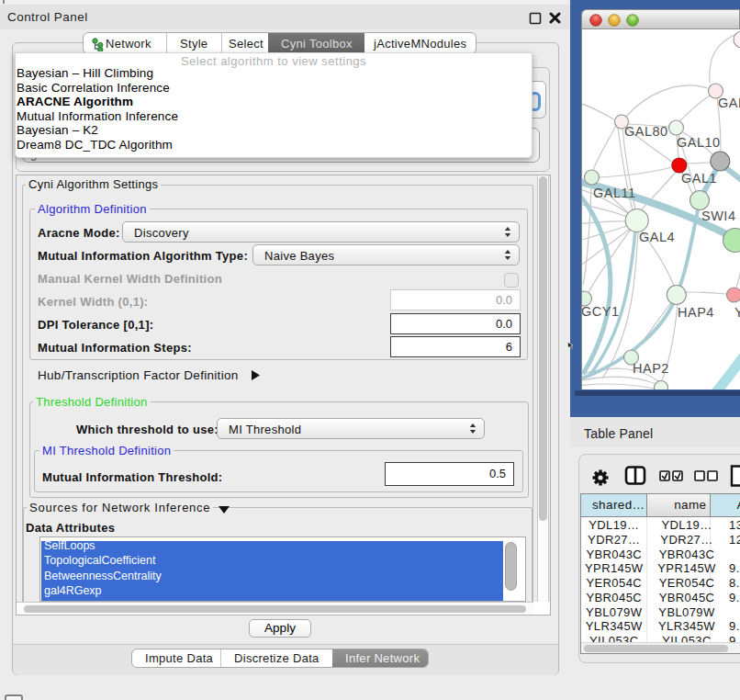 This screenshot has width=740, height=700. Describe the element at coordinates (657, 237) in the screenshot. I see `svg-text: GAL4` at that location.